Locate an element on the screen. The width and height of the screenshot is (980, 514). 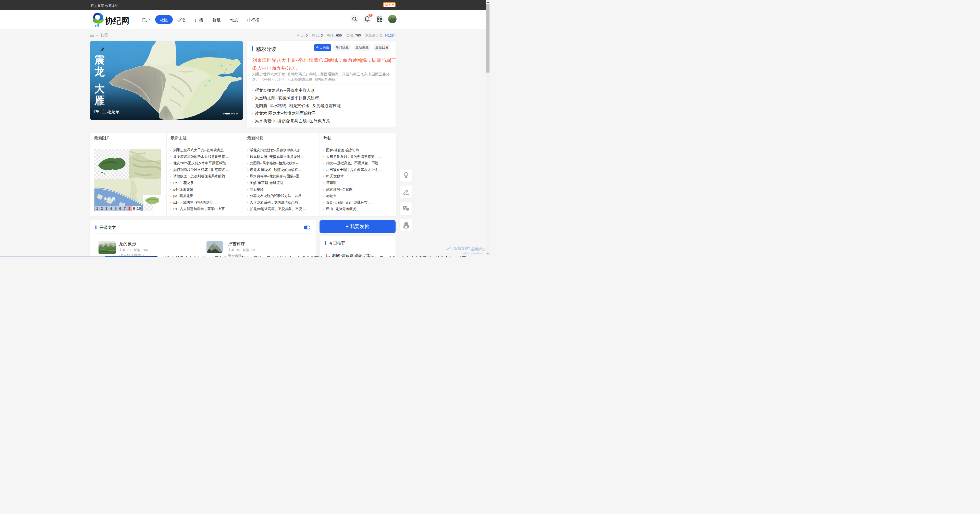
svg-text: 10 is located at coordinates (139, 208).